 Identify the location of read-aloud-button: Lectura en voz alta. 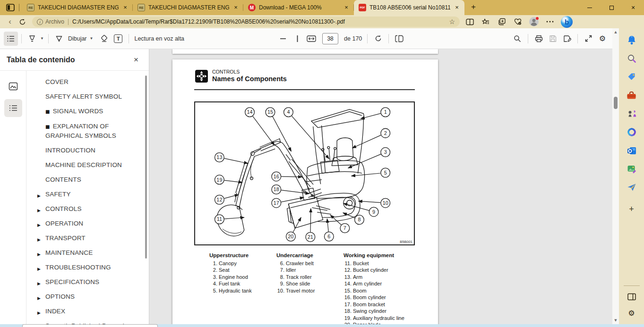
(159, 39).